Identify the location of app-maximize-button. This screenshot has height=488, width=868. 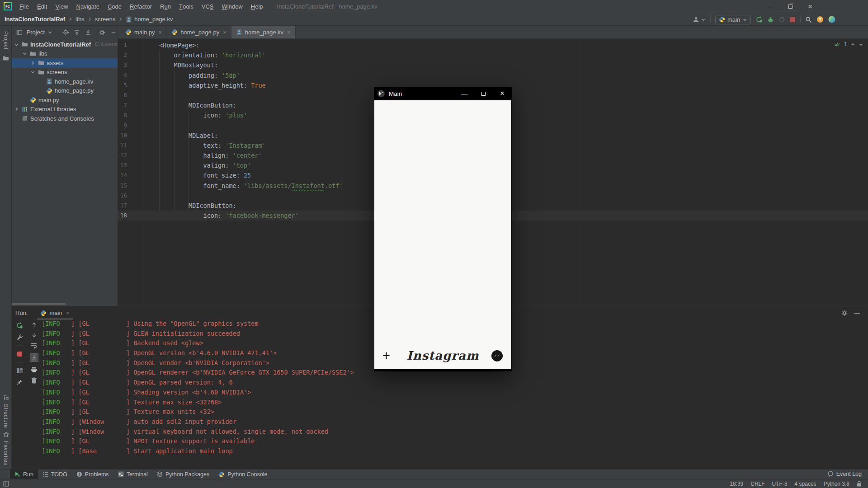
(483, 94).